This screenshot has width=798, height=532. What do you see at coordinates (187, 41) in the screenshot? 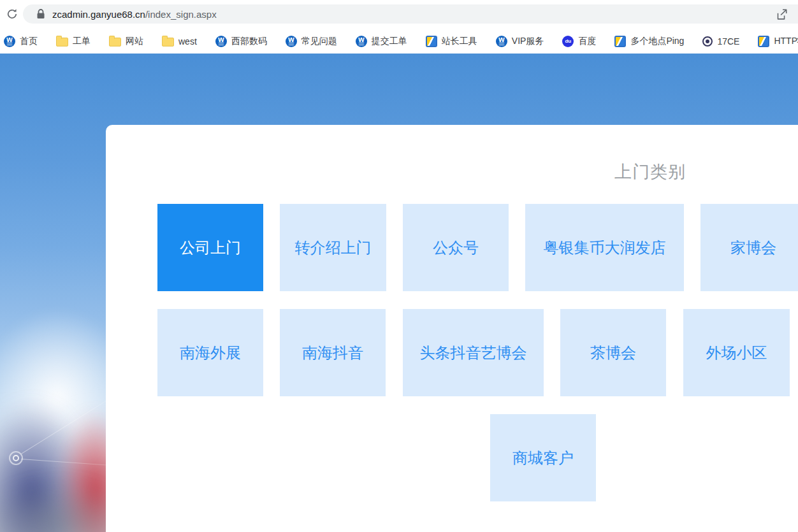
I see `bookmark-label: west` at bounding box center [187, 41].